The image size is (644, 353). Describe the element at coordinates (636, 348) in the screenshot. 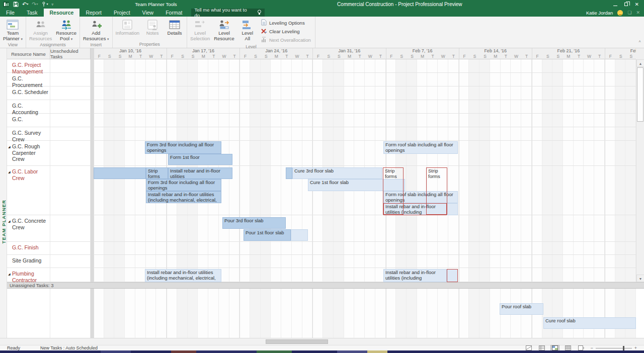

I see `zoom-in-button: +` at that location.